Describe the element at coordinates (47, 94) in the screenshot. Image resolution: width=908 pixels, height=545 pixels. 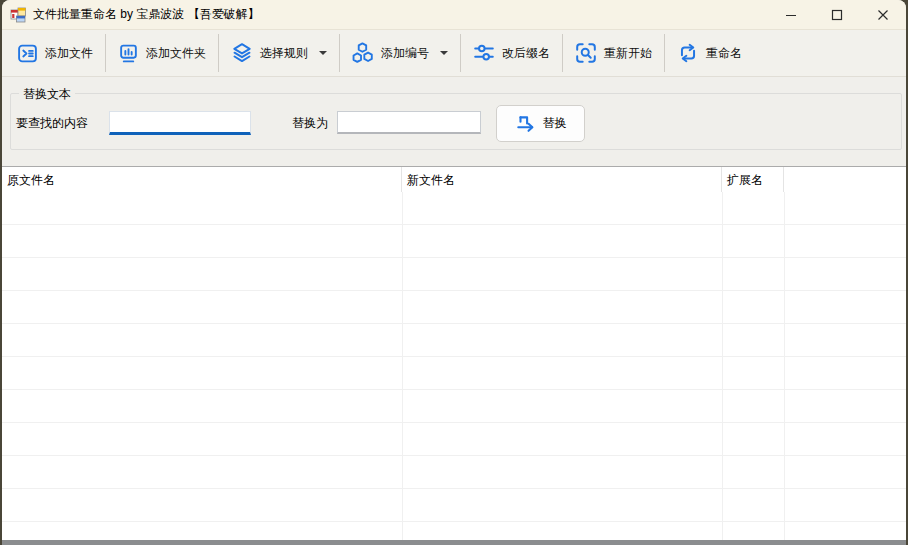
I see `groupbox-title: 替换文本` at that location.